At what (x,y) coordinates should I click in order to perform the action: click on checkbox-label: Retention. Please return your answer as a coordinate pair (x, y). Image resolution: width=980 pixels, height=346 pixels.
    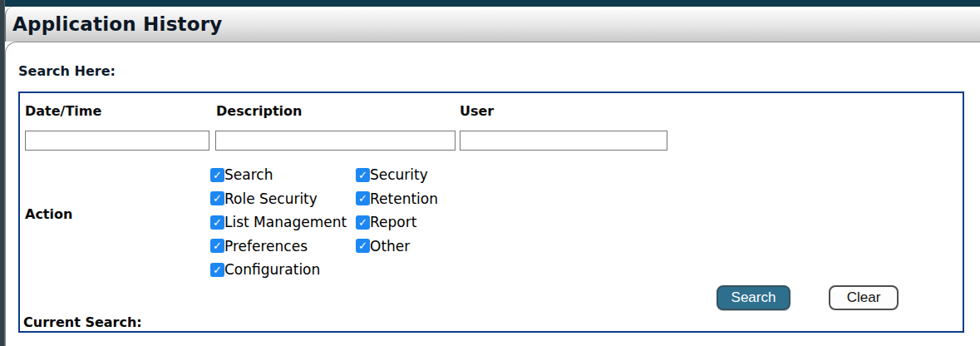
    Looking at the image, I should click on (404, 199).